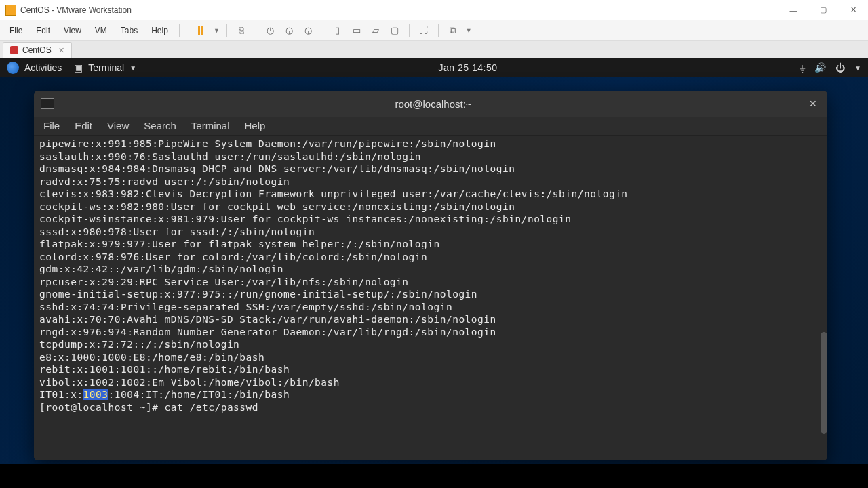 The image size is (868, 488). What do you see at coordinates (402, 10) in the screenshot?
I see `vmware-window-title: CentOS - VMware Workstation` at bounding box center [402, 10].